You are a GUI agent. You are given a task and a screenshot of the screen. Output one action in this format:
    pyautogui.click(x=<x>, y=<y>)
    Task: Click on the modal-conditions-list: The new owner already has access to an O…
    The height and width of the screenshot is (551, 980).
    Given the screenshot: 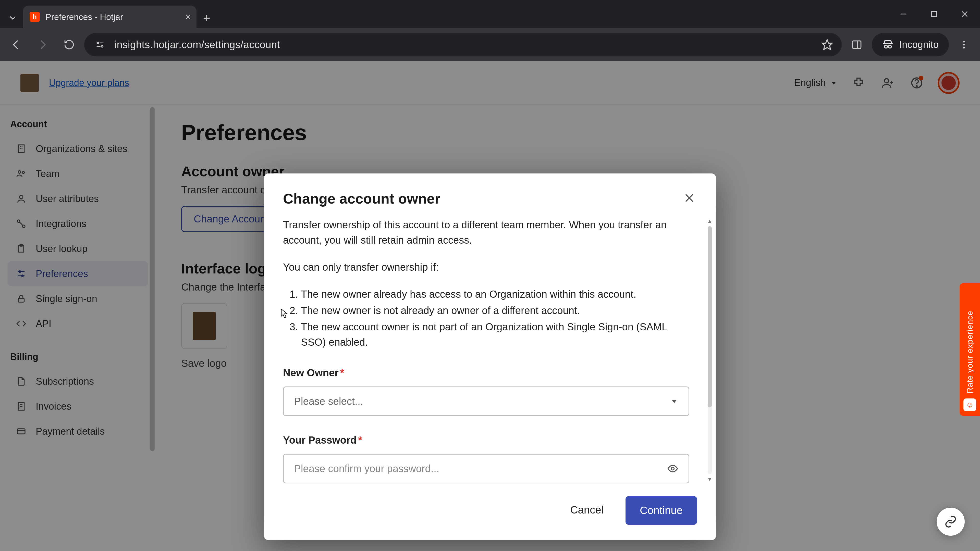 What is the action you would take?
    pyautogui.click(x=486, y=318)
    